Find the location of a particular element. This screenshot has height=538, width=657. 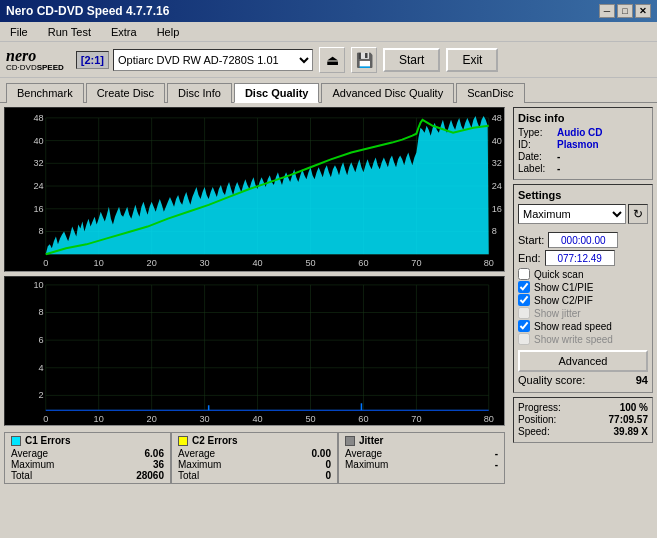

c1-title: C1 Errors is located at coordinates (88, 440).